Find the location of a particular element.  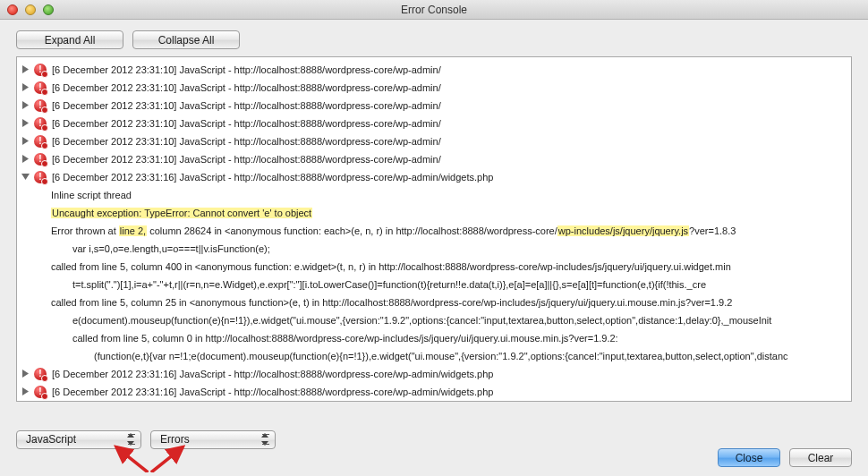

clear-button: Clear is located at coordinates (821, 458).